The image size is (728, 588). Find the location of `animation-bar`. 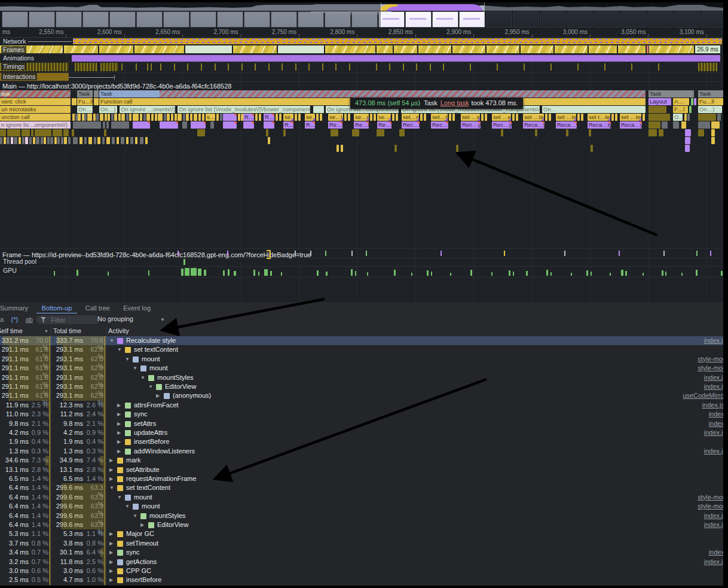

animation-bar is located at coordinates (396, 59).